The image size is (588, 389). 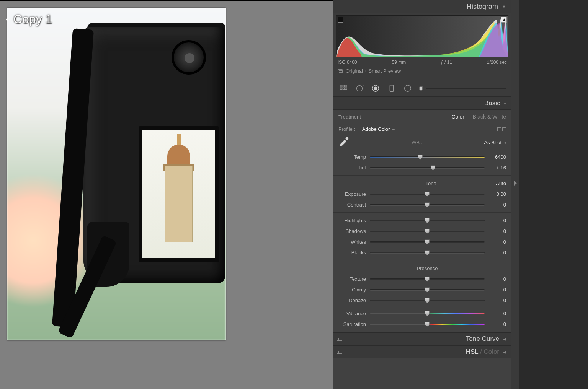 What do you see at coordinates (344, 143) in the screenshot?
I see `white-balance-eyedropper` at bounding box center [344, 143].